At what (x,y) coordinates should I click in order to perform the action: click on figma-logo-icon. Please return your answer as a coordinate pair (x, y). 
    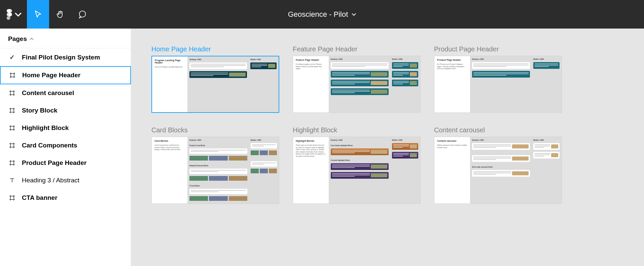
    Looking at the image, I should click on (9, 14).